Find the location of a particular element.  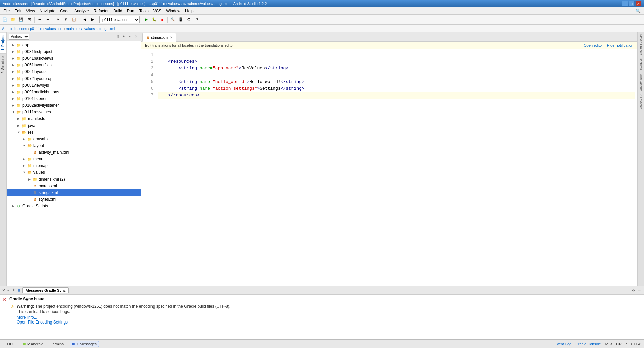

open-editor-link: Open editor is located at coordinates (593, 45).